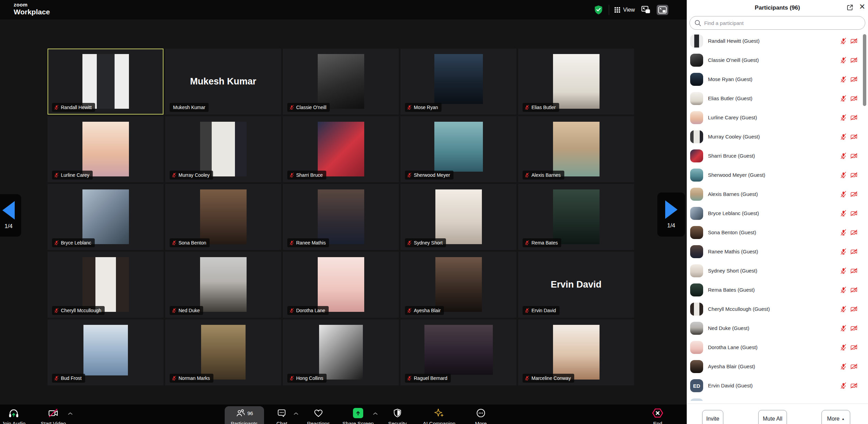 The width and height of the screenshot is (868, 424). I want to click on previous-page-button: 1/4, so click(11, 215).